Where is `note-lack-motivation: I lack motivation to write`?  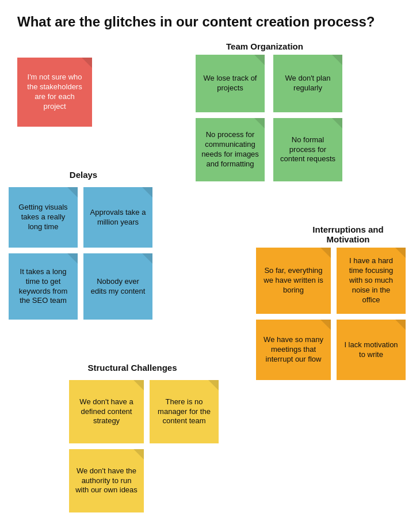 note-lack-motivation: I lack motivation to write is located at coordinates (371, 350).